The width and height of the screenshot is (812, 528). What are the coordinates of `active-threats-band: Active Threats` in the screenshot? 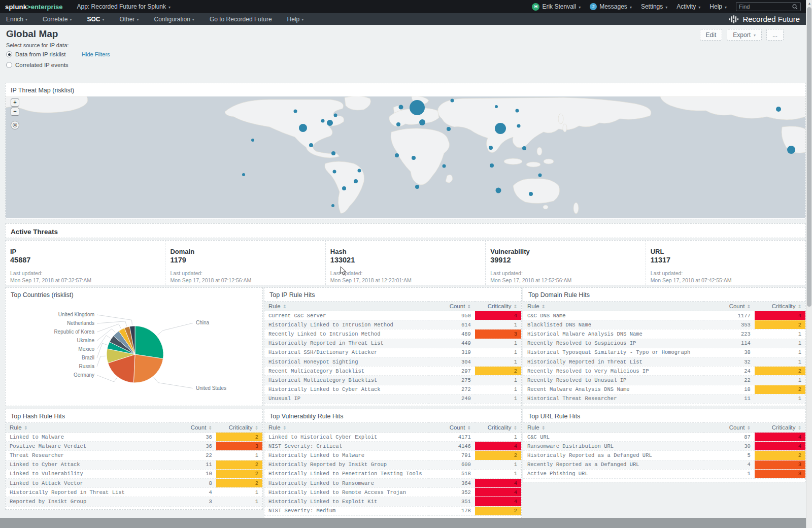 It's located at (405, 230).